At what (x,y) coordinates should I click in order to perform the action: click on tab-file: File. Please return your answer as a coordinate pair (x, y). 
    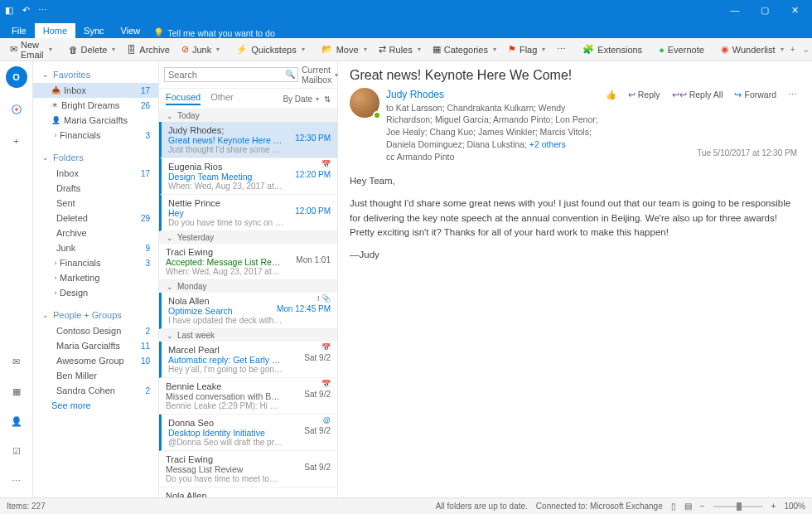
    Looking at the image, I should click on (19, 31).